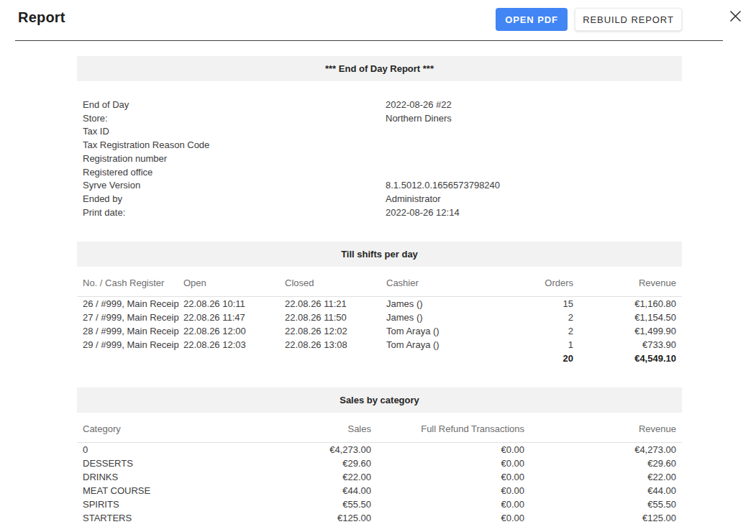  I want to click on cell-closed: 22.08.26 12:02, so click(335, 331).